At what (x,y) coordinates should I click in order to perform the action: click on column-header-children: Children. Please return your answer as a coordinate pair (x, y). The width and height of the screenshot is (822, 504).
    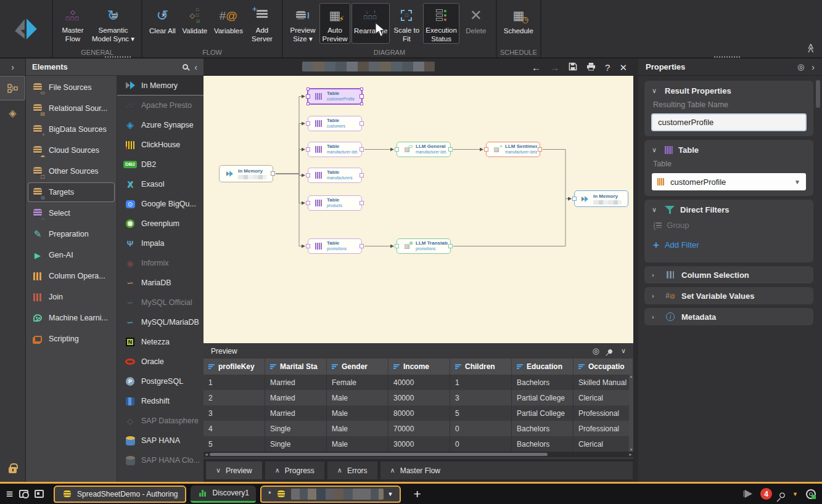
    Looking at the image, I should click on (481, 367).